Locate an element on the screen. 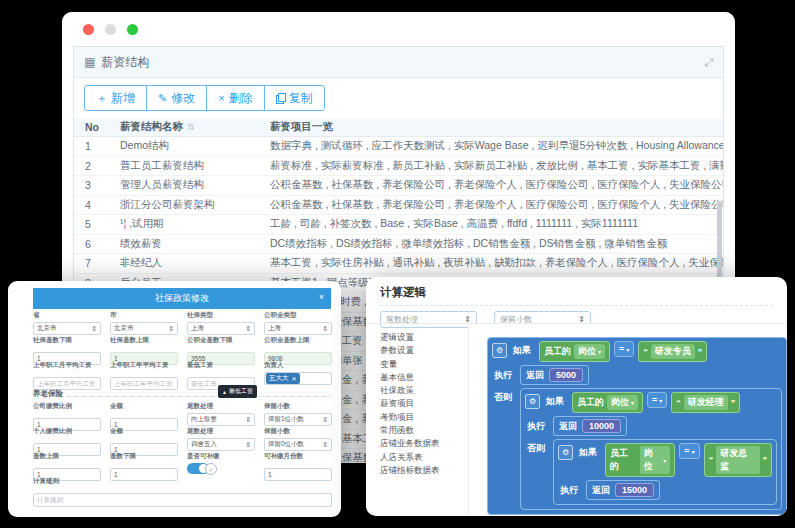  number-block: 5000 is located at coordinates (566, 375).